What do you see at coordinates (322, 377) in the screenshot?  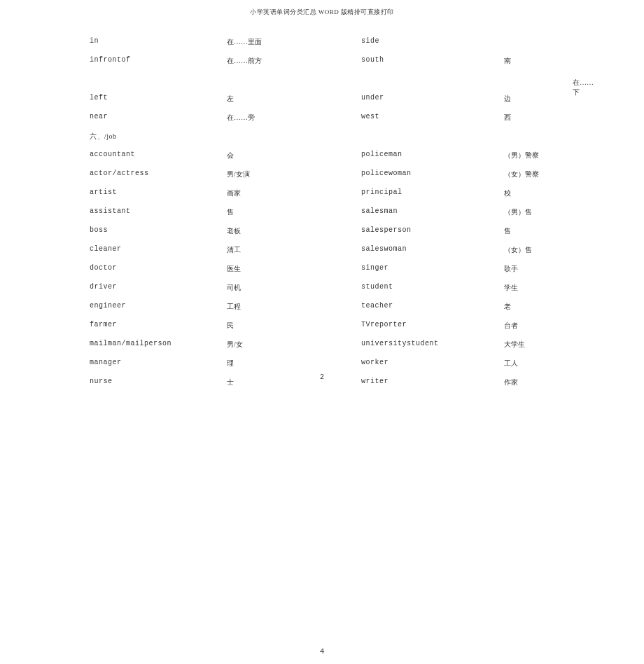 I see `page-number-2: 2` at bounding box center [322, 377].